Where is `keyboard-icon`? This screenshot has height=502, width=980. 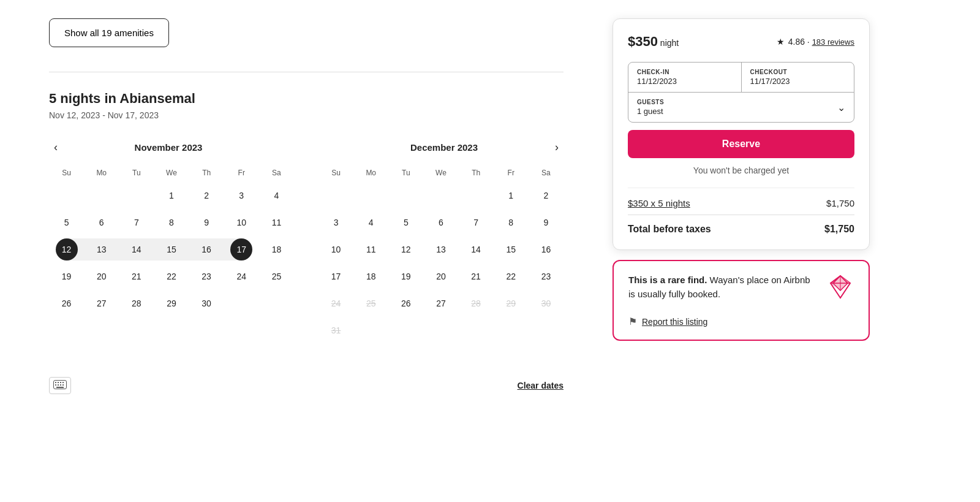 keyboard-icon is located at coordinates (60, 386).